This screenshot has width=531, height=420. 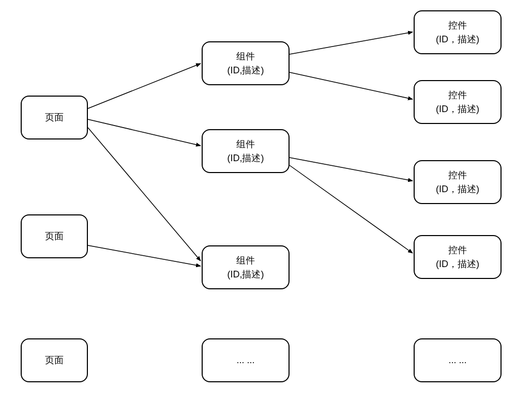 What do you see at coordinates (246, 151) in the screenshot?
I see `node-component-2: 组件 (ID,描述)` at bounding box center [246, 151].